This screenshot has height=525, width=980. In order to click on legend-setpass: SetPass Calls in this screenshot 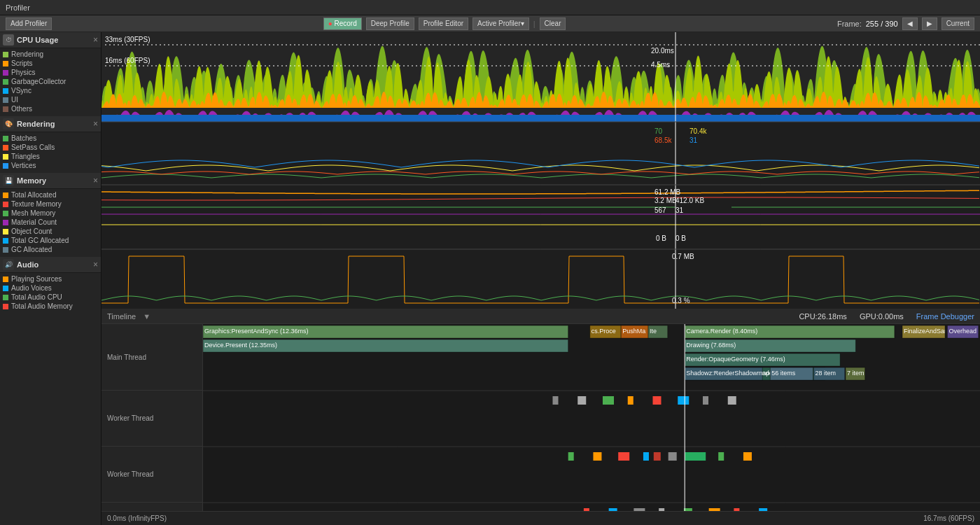, I will do `click(50, 147)`.